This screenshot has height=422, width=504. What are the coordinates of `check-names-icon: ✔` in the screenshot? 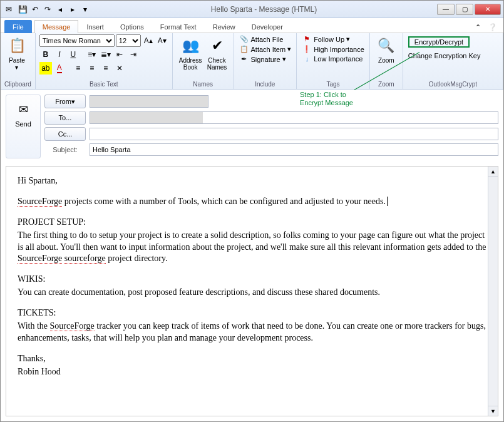 It's located at (217, 46).